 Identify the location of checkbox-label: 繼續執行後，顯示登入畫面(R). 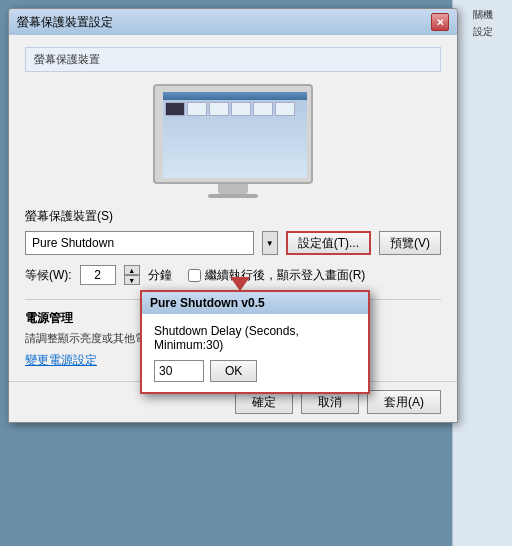
(277, 276).